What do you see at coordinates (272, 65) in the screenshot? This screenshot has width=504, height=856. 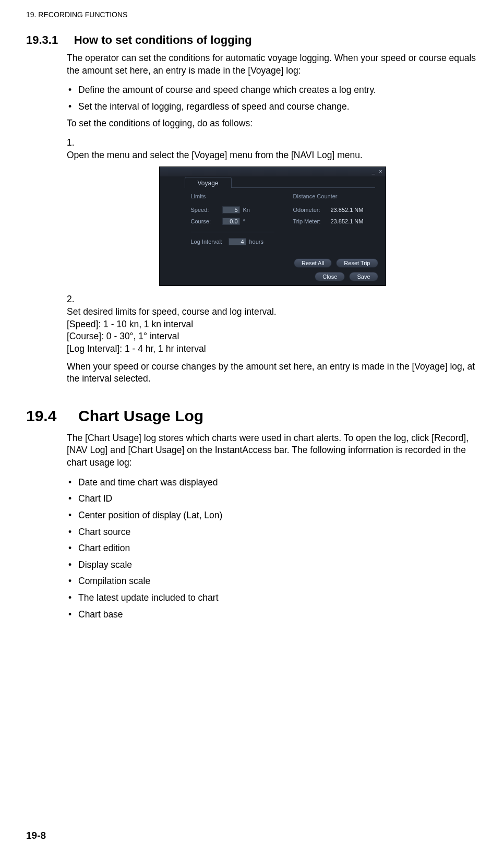 I see `intro-paragraph: The operator can set the conditions for …` at bounding box center [272, 65].